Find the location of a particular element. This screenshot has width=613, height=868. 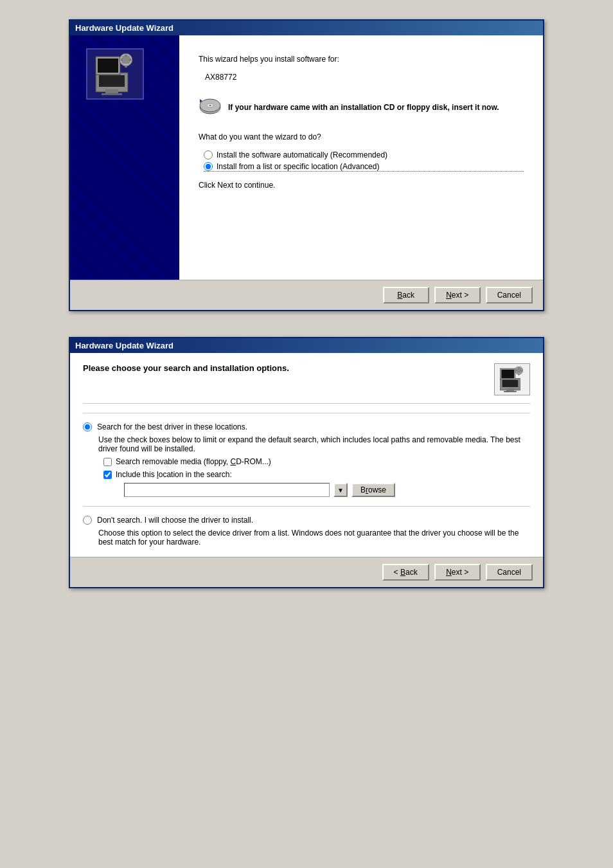

radio-auto-label: Install the software automatically (Reco… is located at coordinates (302, 155).